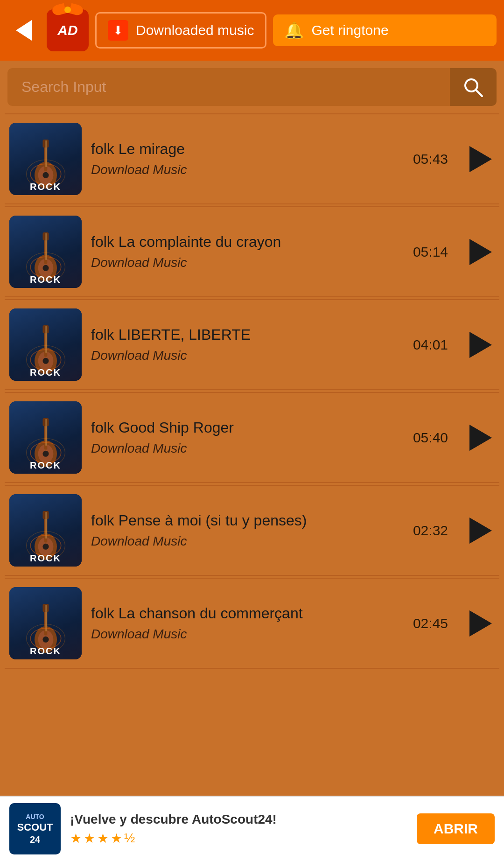 The height and width of the screenshot is (861, 504). I want to click on ad-brand-logo: AUTO SCOUT 24, so click(35, 829).